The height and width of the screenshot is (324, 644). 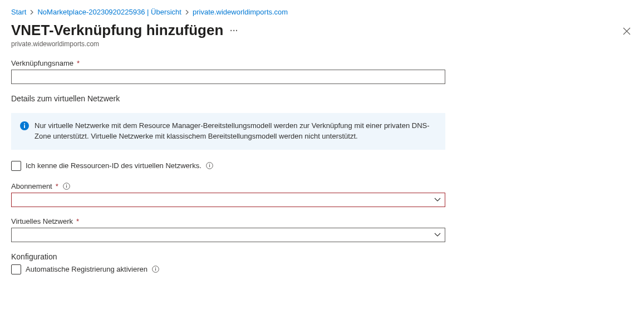 I want to click on know-resource-id-label: Ich kenne die Ressourcen-ID des virtuell…, so click(x=114, y=166).